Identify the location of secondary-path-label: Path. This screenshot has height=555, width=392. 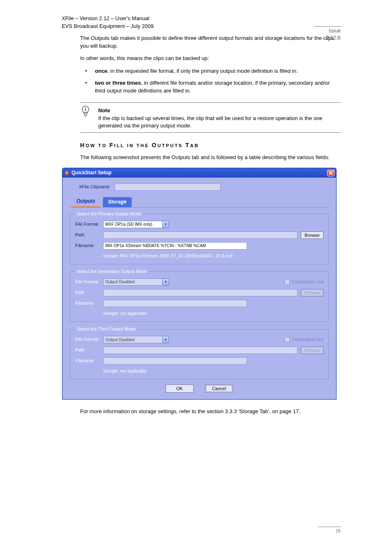
(89, 293).